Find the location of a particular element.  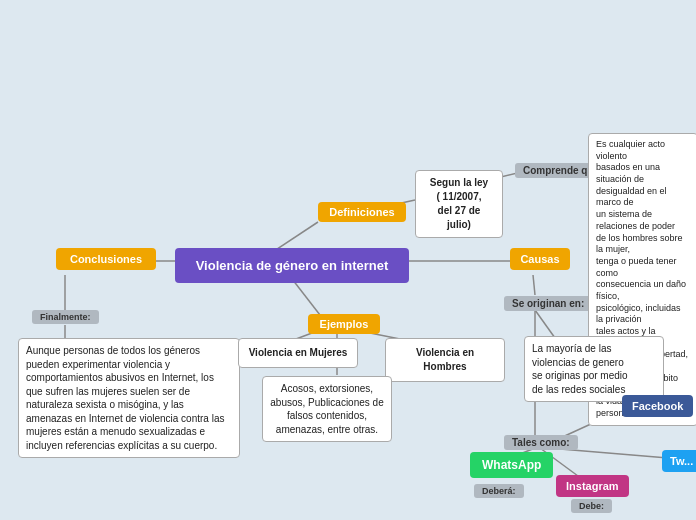

tales-como-label: Tales como: is located at coordinates (541, 442).